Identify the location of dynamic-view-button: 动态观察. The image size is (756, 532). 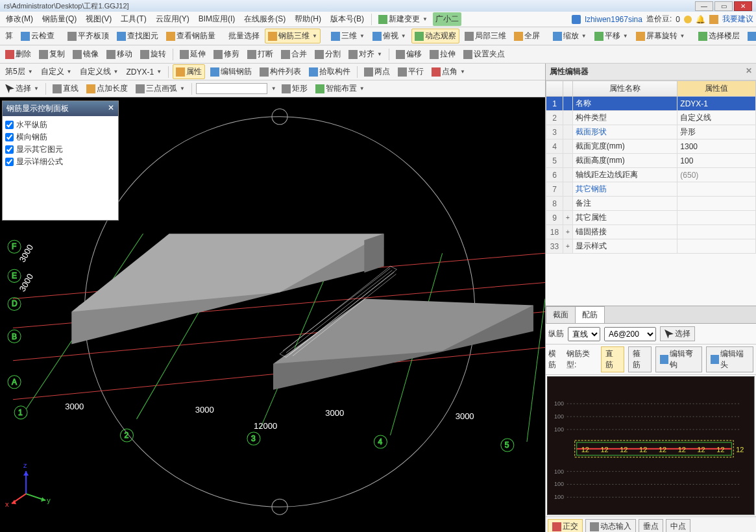
(435, 36).